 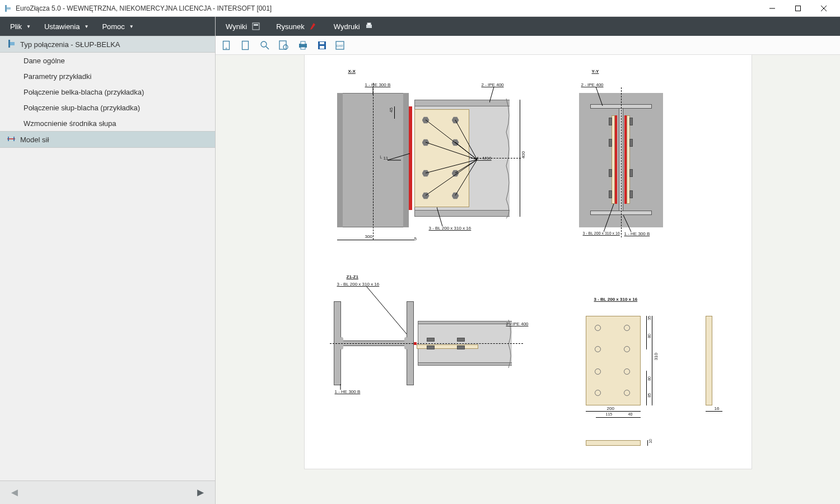 What do you see at coordinates (227, 45) in the screenshot?
I see `new-page-button: +` at bounding box center [227, 45].